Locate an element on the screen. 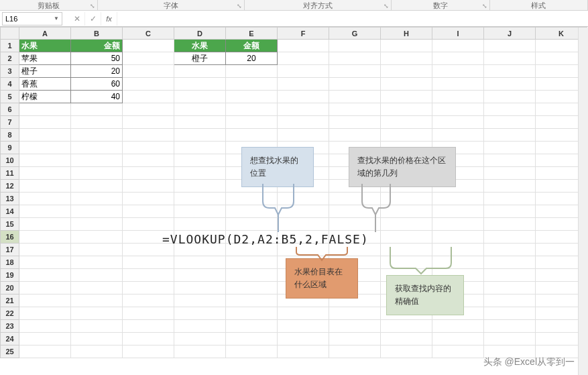 Image resolution: width=588 pixels, height=375 pixels. row-header: 16 is located at coordinates (10, 237).